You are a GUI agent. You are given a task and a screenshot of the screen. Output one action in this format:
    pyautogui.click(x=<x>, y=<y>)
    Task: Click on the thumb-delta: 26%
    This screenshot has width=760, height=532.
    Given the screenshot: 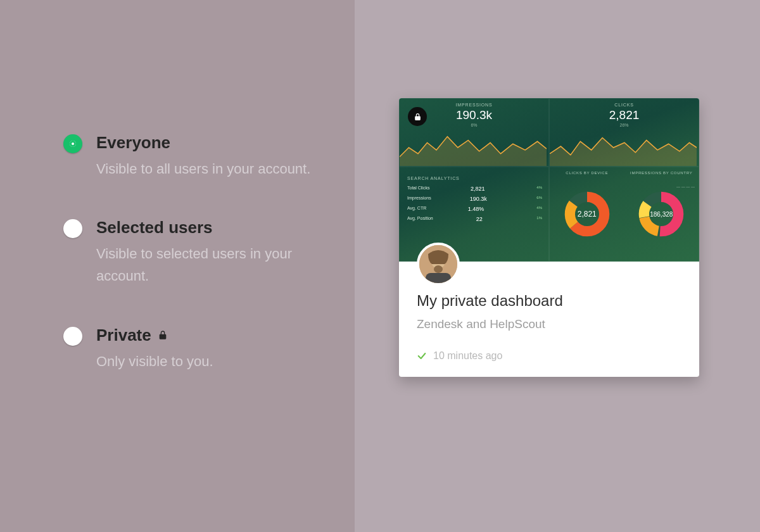 What is the action you would take?
    pyautogui.click(x=624, y=125)
    